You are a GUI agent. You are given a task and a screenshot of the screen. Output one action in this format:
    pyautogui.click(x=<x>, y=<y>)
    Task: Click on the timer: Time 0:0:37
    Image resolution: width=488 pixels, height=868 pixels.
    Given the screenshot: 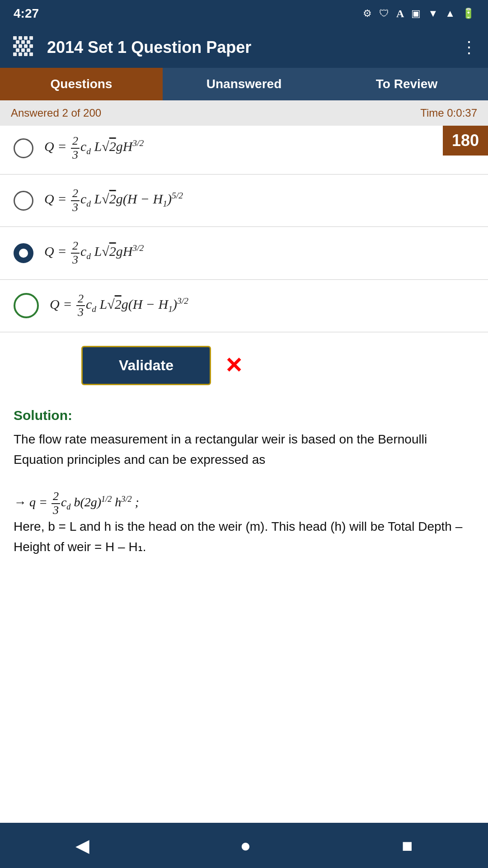 What is the action you would take?
    pyautogui.click(x=449, y=113)
    